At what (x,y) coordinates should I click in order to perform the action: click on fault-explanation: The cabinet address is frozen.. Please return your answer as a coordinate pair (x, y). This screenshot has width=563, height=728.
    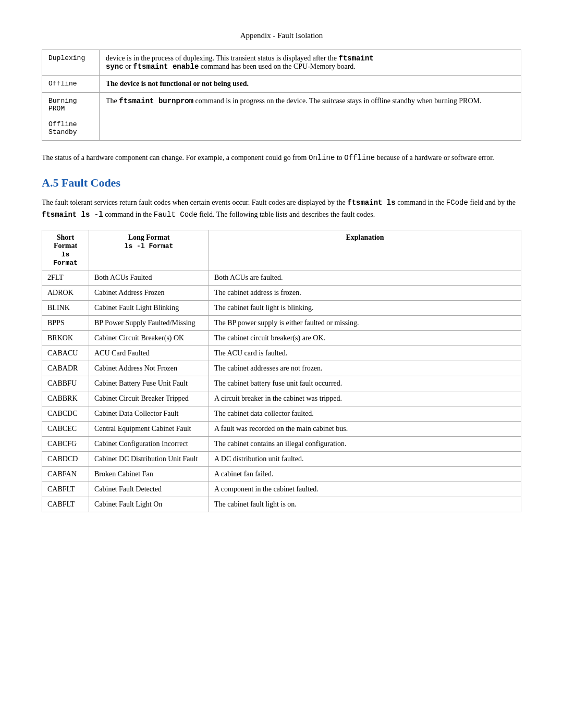
    Looking at the image, I should click on (365, 293).